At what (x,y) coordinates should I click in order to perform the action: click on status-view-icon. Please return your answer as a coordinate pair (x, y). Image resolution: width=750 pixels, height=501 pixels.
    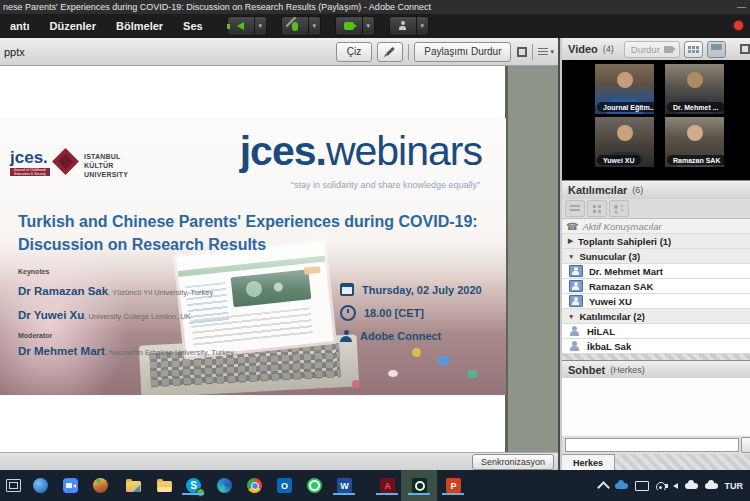
    Looking at the image, I should click on (616, 207).